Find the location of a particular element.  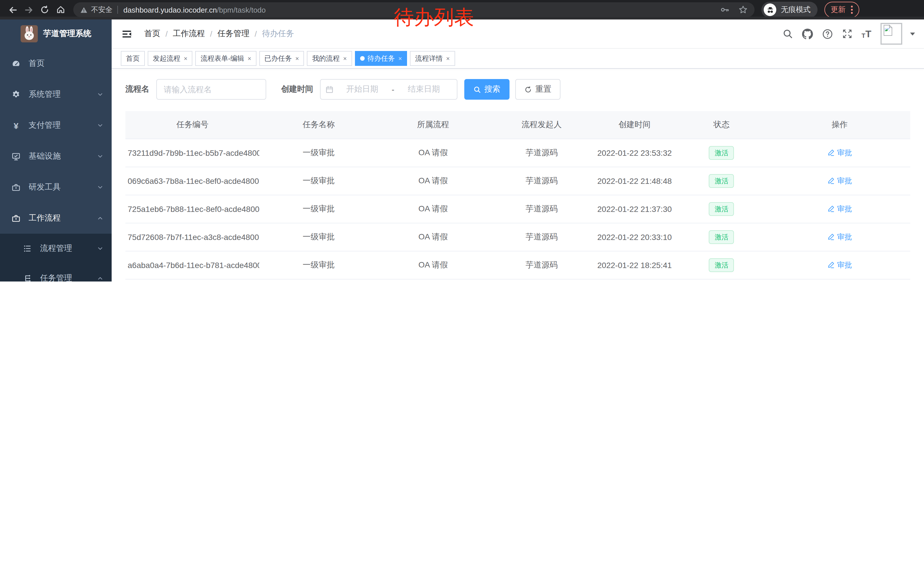

sidebar-collapse-button is located at coordinates (127, 34).